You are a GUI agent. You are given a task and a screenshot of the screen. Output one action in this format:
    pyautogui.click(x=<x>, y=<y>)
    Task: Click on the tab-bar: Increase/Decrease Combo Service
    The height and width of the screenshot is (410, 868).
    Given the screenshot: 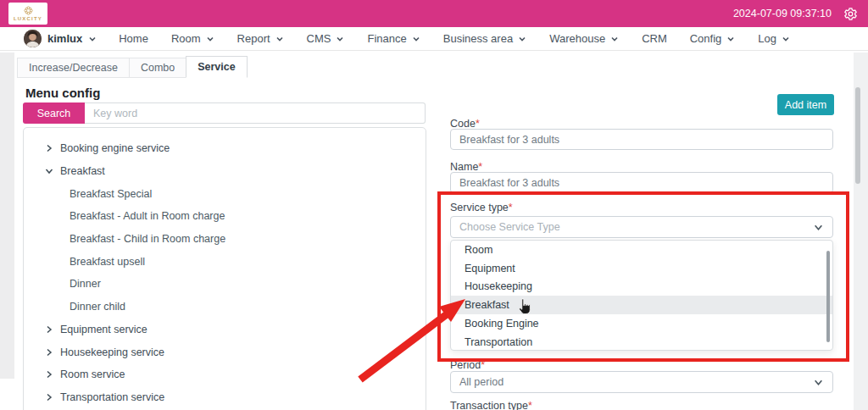 What is the action you would take?
    pyautogui.click(x=132, y=67)
    